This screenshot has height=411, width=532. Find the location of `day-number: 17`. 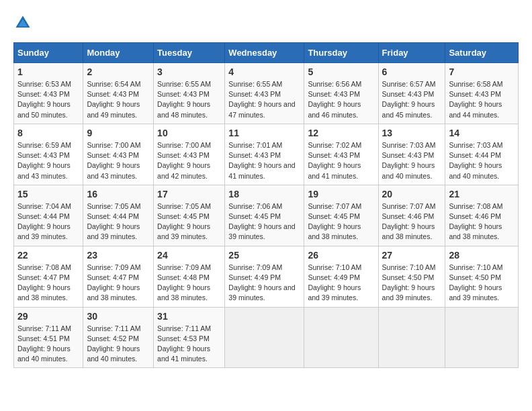

day-number: 17 is located at coordinates (189, 194).